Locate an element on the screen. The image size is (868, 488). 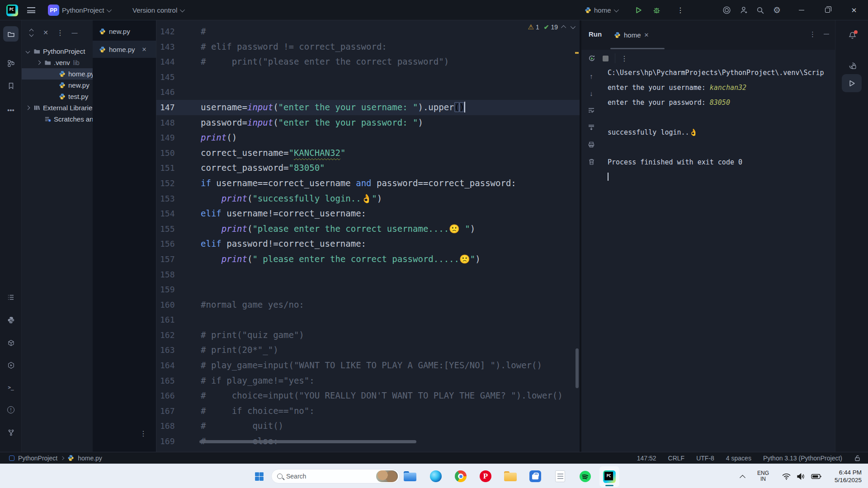
taskbar-spotify is located at coordinates (585, 476).